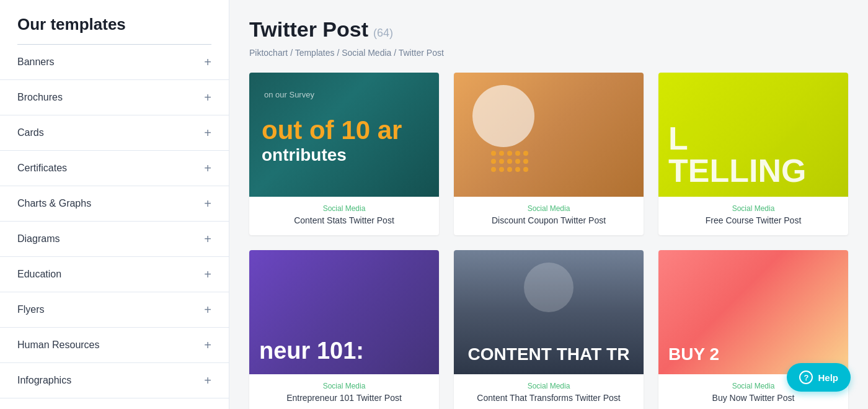 This screenshot has height=409, width=868. Describe the element at coordinates (753, 135) in the screenshot. I see `card-visual-3: LTELLING` at that location.